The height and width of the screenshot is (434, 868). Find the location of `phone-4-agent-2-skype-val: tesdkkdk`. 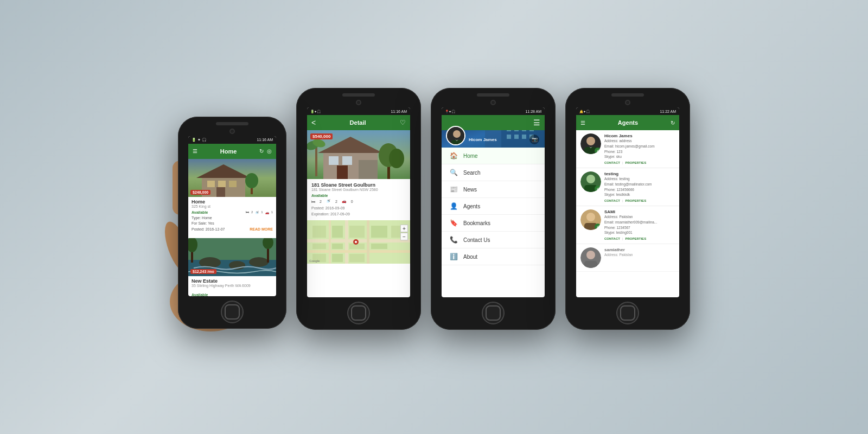

phone-4-agent-2-skype-val: tesdkkdk is located at coordinates (623, 194).